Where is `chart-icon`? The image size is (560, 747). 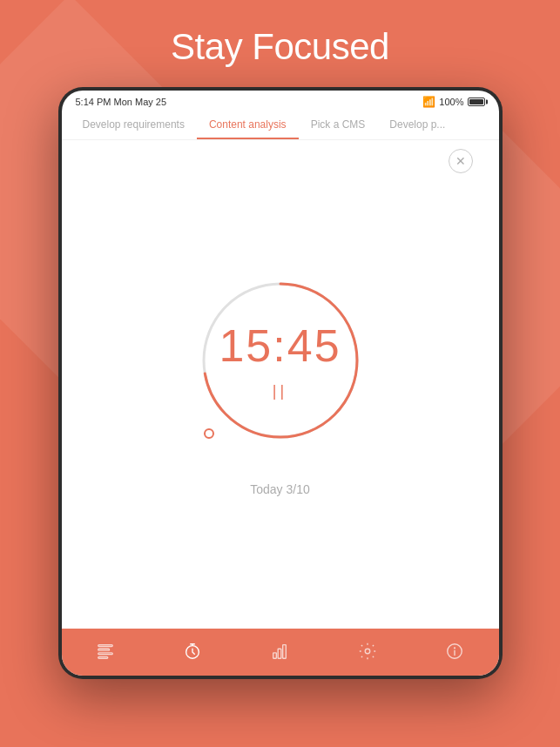 chart-icon is located at coordinates (280, 651).